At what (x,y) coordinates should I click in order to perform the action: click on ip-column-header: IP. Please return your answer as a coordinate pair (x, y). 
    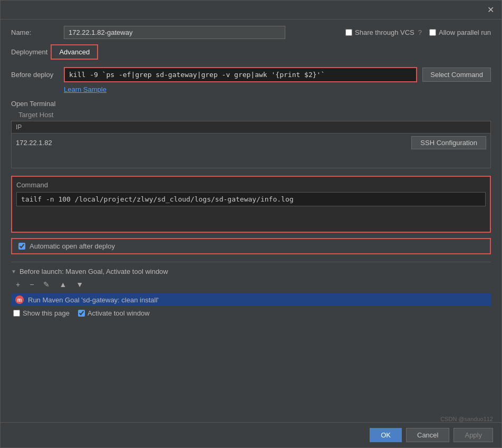
    Looking at the image, I should click on (251, 128).